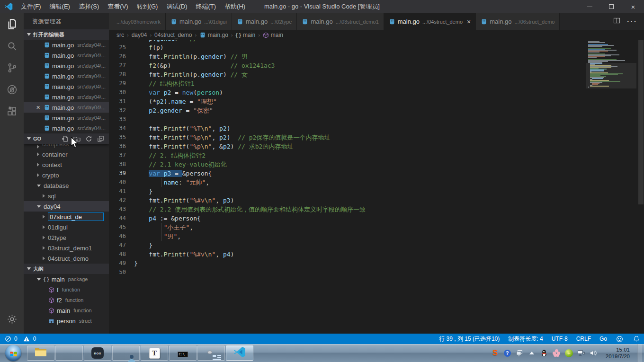  I want to click on close-editor-icon: ✕, so click(40, 108).